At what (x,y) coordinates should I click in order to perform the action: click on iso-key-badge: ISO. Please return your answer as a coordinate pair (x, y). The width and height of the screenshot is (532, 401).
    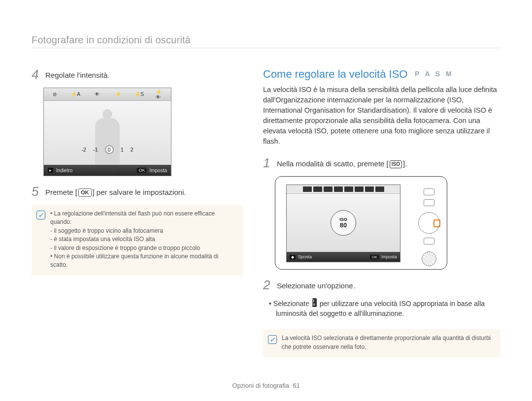
    Looking at the image, I should click on (396, 164).